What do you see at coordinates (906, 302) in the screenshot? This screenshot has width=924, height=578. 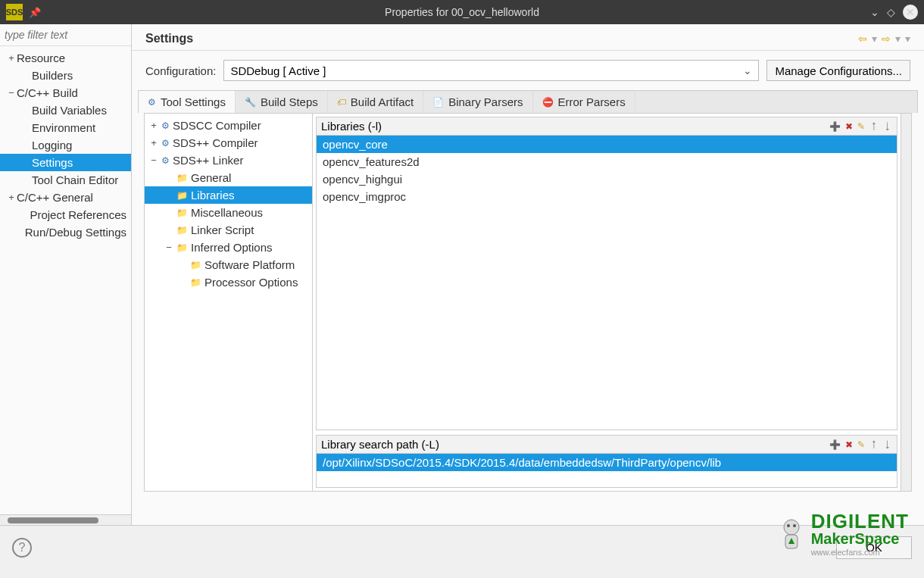 I see `vertical-scrollbar` at bounding box center [906, 302].